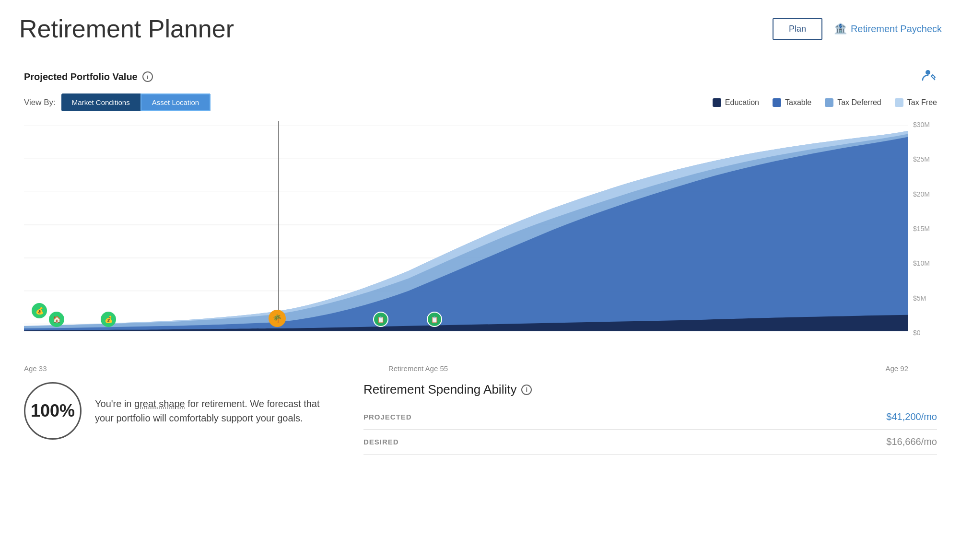  What do you see at coordinates (650, 418) in the screenshot?
I see `spending-section: Retirement Spending Ability i PROJECTED …` at bounding box center [650, 418].